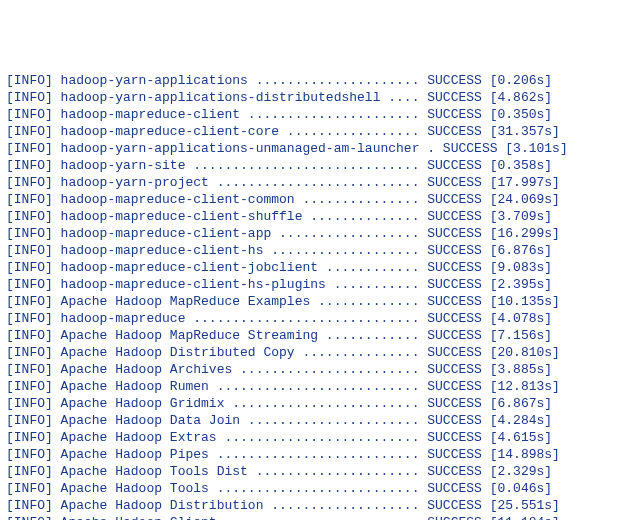 The image size is (636, 520). What do you see at coordinates (318, 318) in the screenshot?
I see `build-line: [INFO] hadoop-mapreduce ................…` at bounding box center [318, 318].